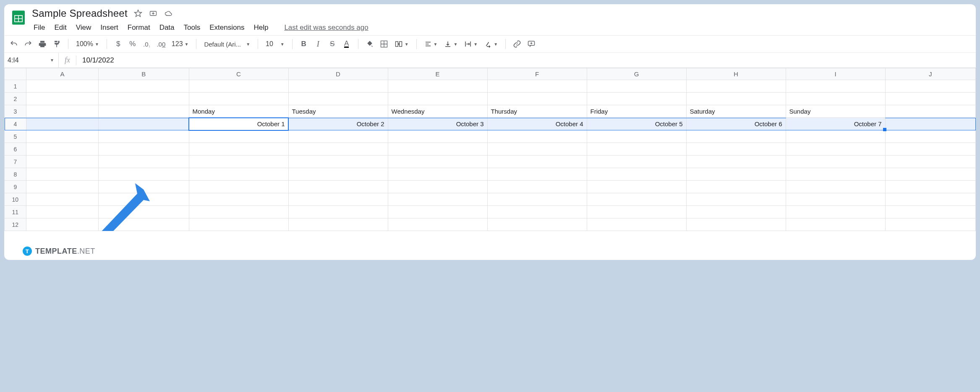  What do you see at coordinates (227, 28) in the screenshot?
I see `menu-extensions: Extensions` at bounding box center [227, 28].